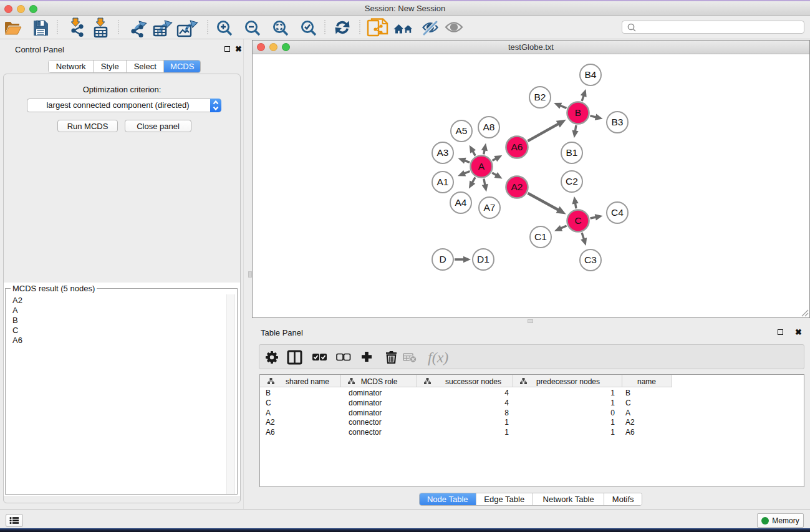  What do you see at coordinates (461, 202) in the screenshot?
I see `svg-text: A4` at bounding box center [461, 202].